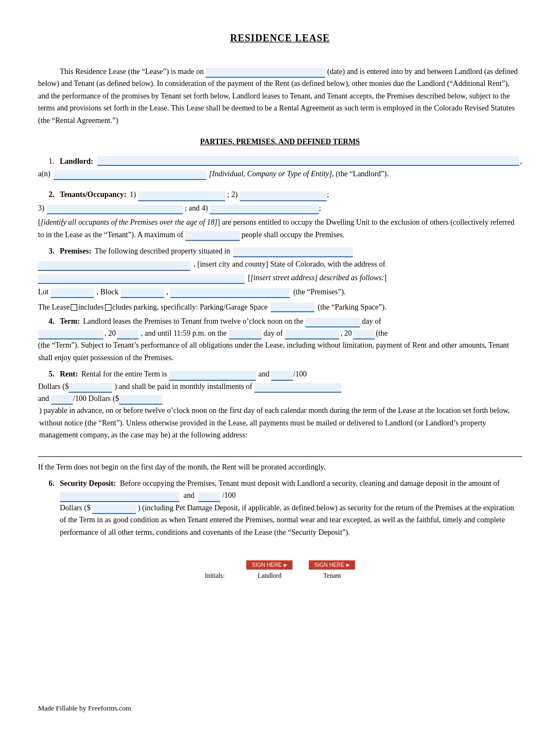 The height and width of the screenshot is (729, 560). What do you see at coordinates (289, 264) in the screenshot?
I see `premises-text2: , [insert city and county] State of Colo…` at bounding box center [289, 264].